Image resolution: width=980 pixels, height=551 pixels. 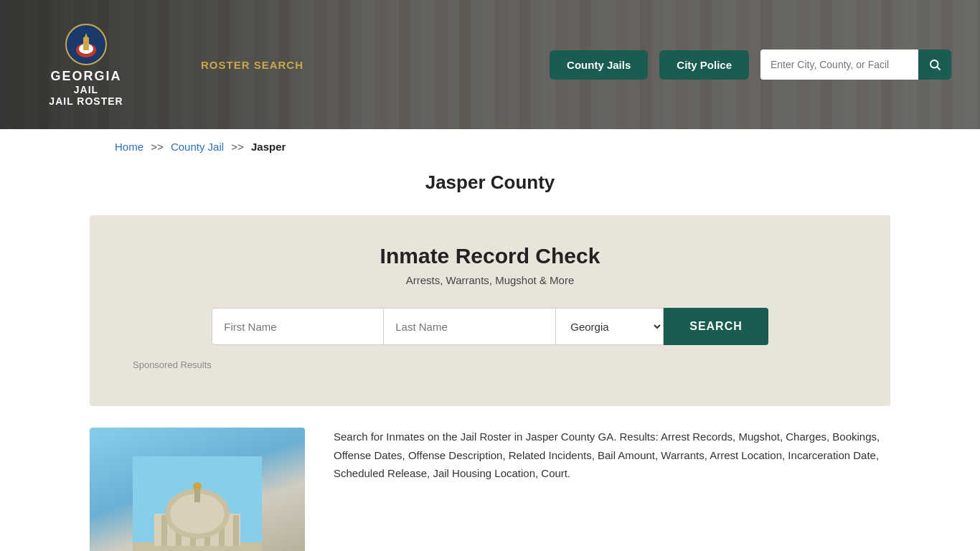 What do you see at coordinates (935, 65) in the screenshot?
I see `header-search-button` at bounding box center [935, 65].